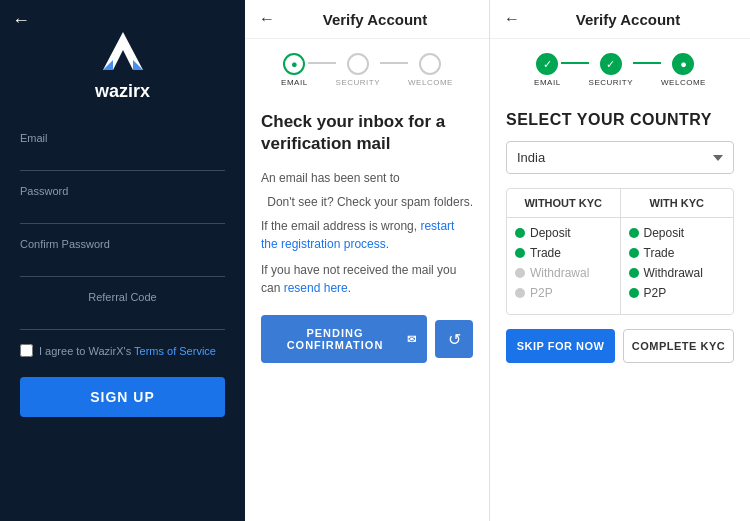 This screenshot has height=521, width=750. I want to click on p3-step-email: ✓ EMAIL, so click(548, 70).